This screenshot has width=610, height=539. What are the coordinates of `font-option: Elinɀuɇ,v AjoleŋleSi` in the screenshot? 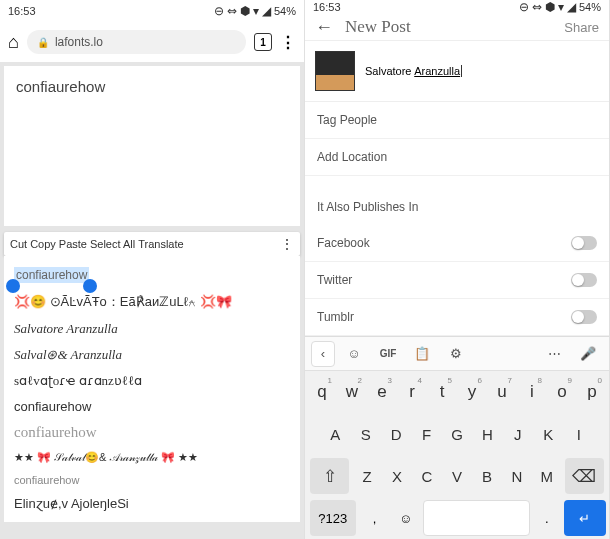 It's located at (152, 504).